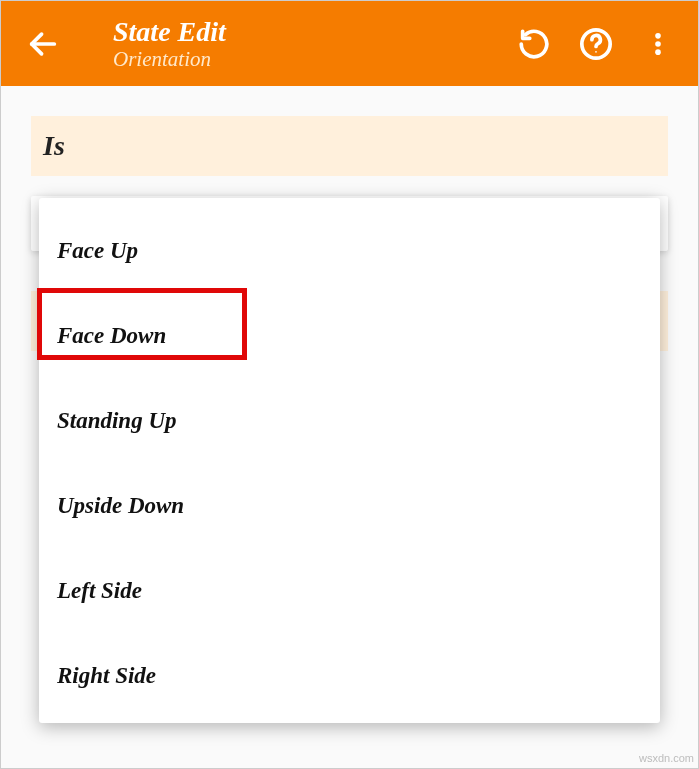  Describe the element at coordinates (43, 44) in the screenshot. I see `back-button` at that location.